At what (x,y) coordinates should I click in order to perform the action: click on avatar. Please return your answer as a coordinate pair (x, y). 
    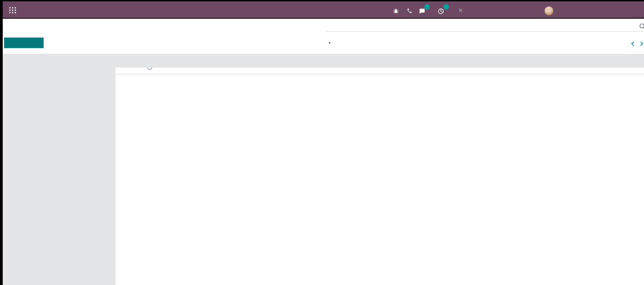
    Looking at the image, I should click on (549, 11).